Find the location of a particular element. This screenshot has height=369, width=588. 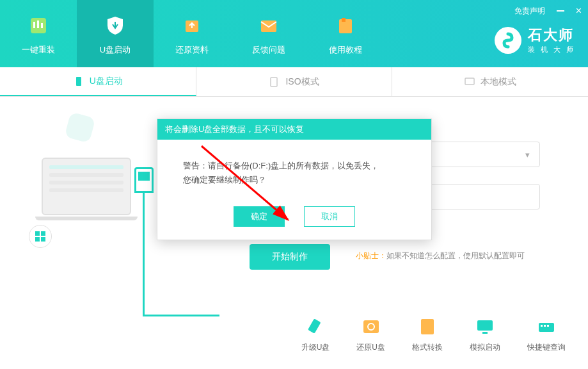

tab-label: U盘启动 is located at coordinates (106, 81).